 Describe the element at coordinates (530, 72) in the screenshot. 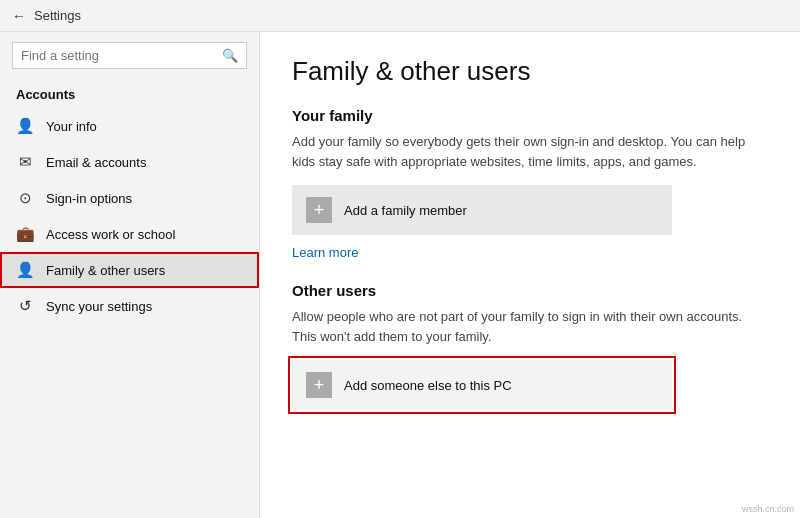

I see `page-title: Family & other users` at that location.